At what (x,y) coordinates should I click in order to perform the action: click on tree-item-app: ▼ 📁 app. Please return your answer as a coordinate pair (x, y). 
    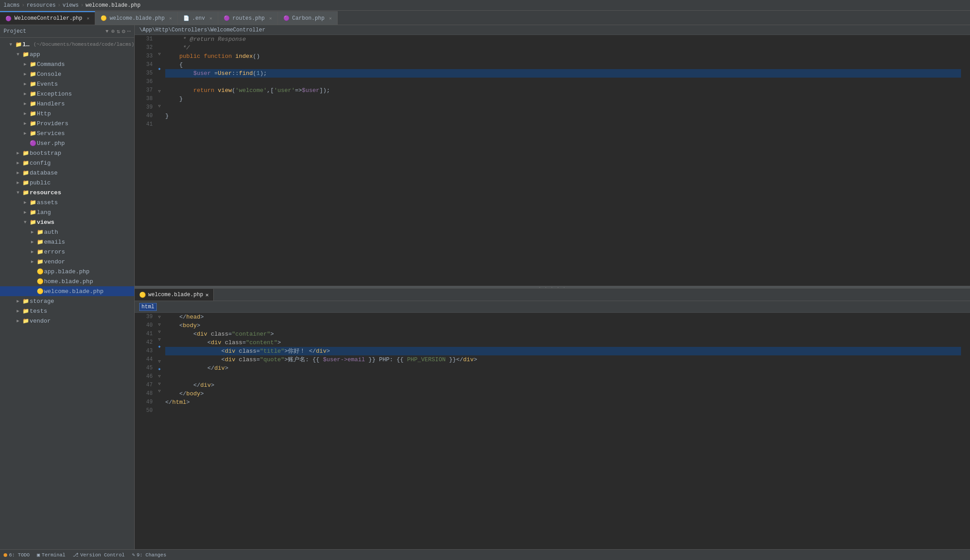
    Looking at the image, I should click on (67, 54).